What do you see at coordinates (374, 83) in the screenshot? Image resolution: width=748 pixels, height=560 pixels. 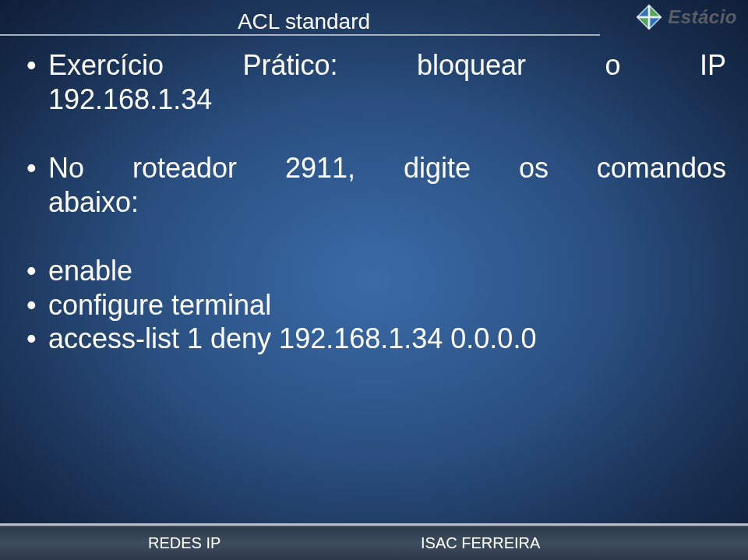 I see `bullet-exercise: Exercício Prático: bloquear o IP 192.168…` at bounding box center [374, 83].